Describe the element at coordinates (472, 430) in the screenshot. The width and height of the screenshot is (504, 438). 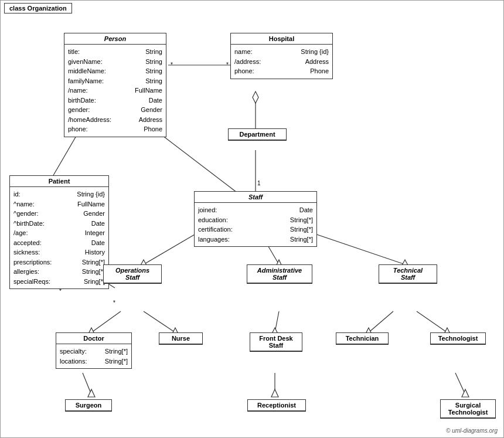
I see `copyright-text: © uml-diagrams.org` at that location.